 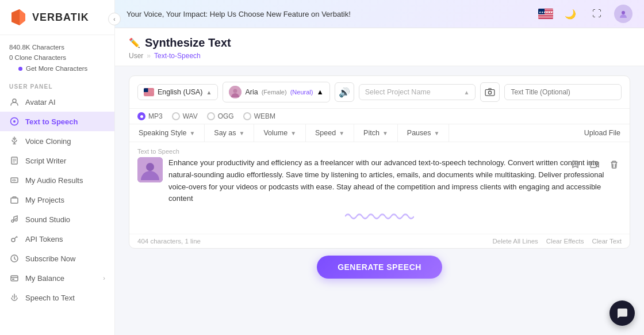 I want to click on speaking-style-chevron: ▼, so click(x=192, y=134).